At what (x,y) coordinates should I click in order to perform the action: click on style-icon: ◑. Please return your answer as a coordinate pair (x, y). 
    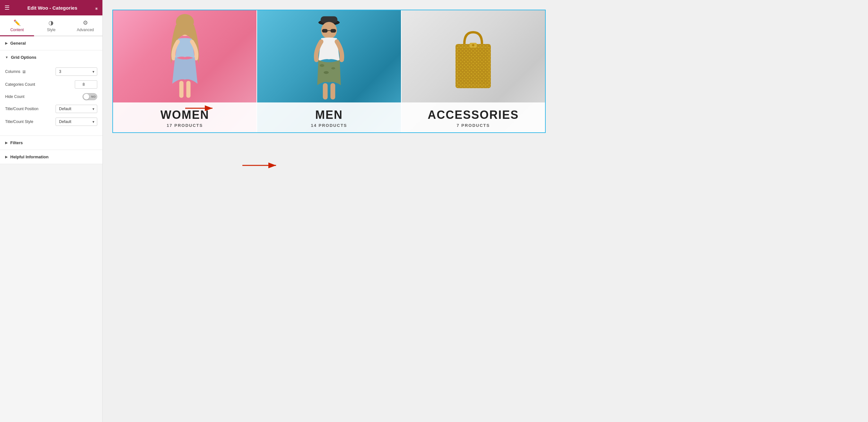
    Looking at the image, I should click on (51, 23).